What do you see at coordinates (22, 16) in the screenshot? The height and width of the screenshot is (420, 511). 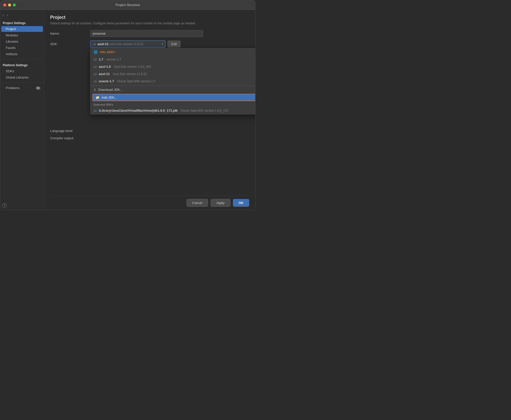 I see `sidebar-nav: ‹ ›` at bounding box center [22, 16].